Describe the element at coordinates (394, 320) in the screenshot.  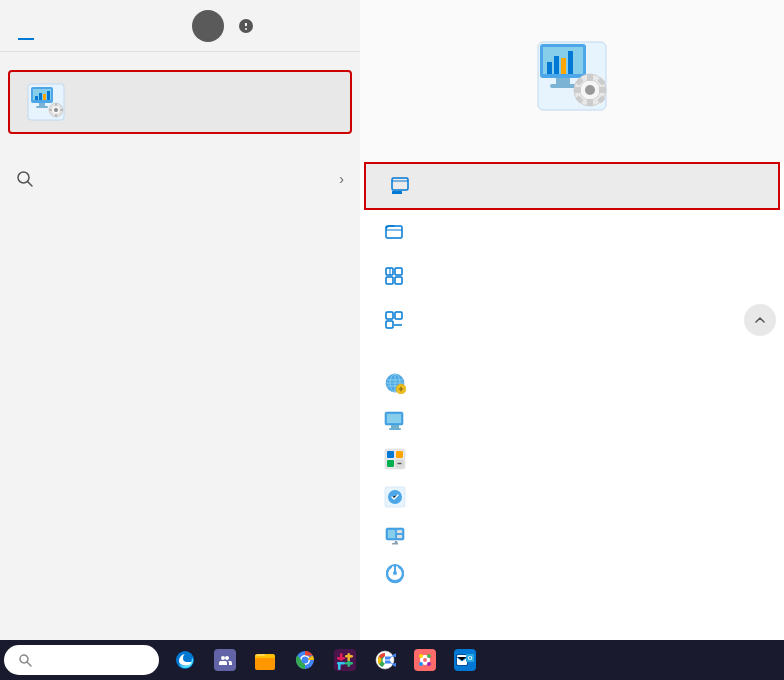
I see `pin-taskbar-icon` at that location.